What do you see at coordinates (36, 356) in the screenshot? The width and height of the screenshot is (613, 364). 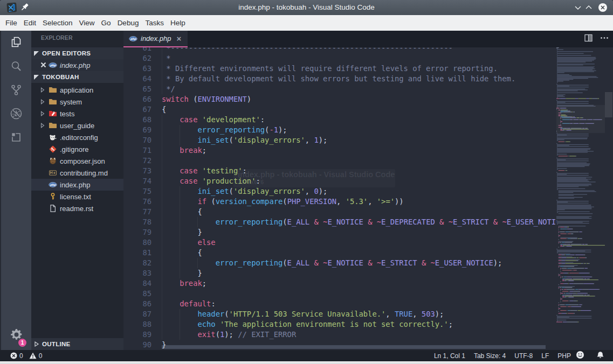 I see `warning-count: 0` at bounding box center [36, 356].